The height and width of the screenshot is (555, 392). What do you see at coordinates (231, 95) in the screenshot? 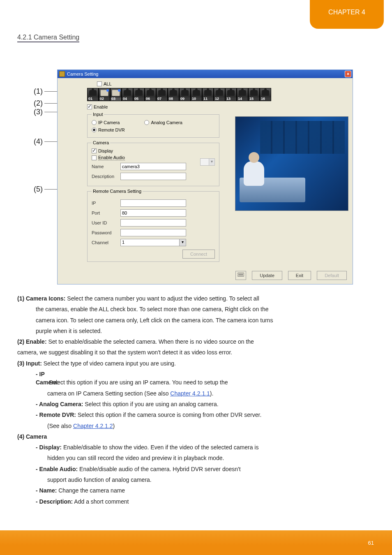
I see `camera-tile-13: 13` at bounding box center [231, 95].